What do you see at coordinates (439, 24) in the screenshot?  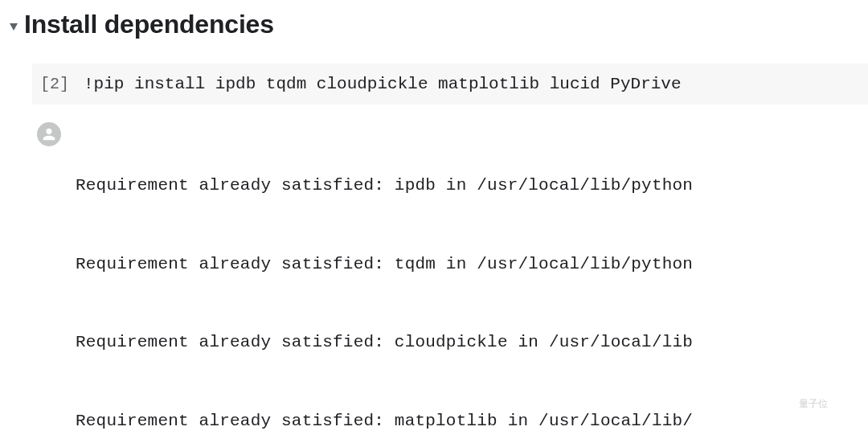 I see `section-header: Install dependencies` at bounding box center [439, 24].